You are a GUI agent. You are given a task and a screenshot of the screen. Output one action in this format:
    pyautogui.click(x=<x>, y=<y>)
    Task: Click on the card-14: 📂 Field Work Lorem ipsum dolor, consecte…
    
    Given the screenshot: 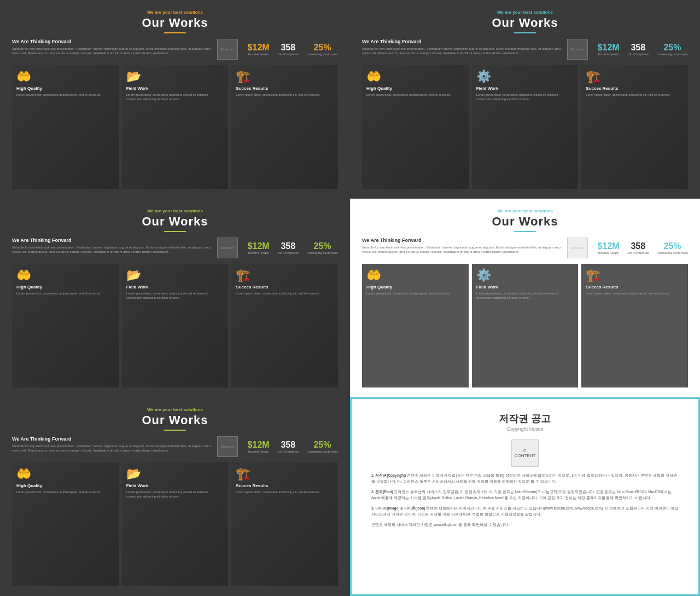 What is the action you would take?
    pyautogui.click(x=175, y=524)
    